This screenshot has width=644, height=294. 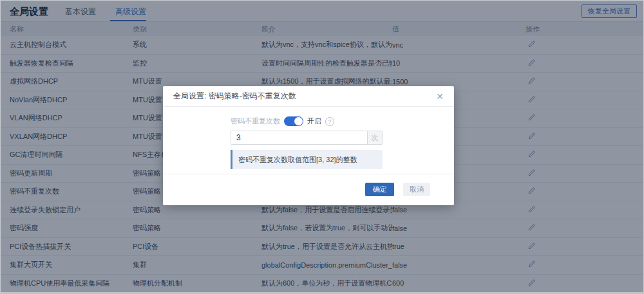 What do you see at coordinates (255, 121) in the screenshot?
I see `field-label: 密码不重复次数` at bounding box center [255, 121].